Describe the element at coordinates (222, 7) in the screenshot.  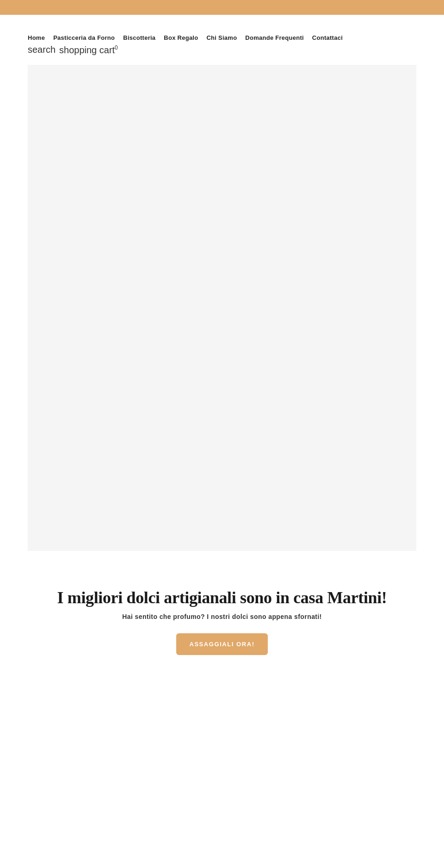
I see `top-accent-bar` at that location.